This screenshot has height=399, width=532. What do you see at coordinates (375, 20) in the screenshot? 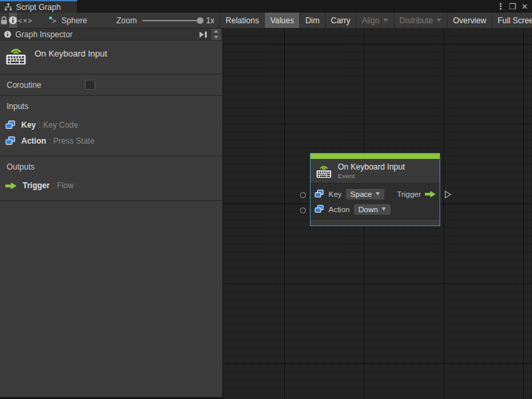
I see `align-dropdown-button: Align` at bounding box center [375, 20].